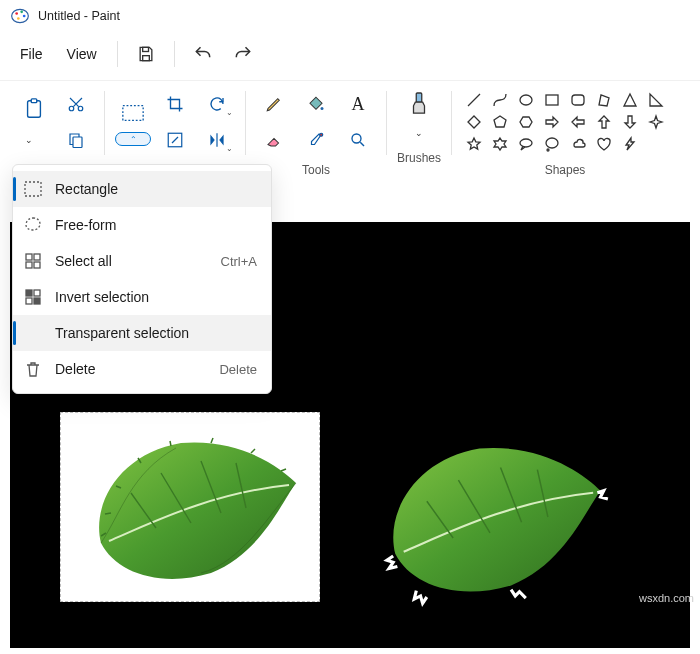  I want to click on shape-arrow-right, so click(552, 122).